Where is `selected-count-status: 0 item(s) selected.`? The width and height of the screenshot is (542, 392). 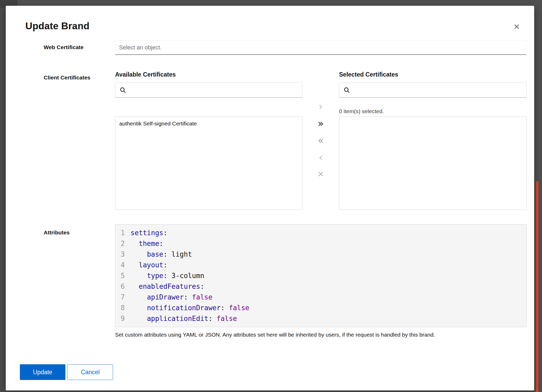
selected-count-status: 0 item(s) selected. is located at coordinates (362, 111).